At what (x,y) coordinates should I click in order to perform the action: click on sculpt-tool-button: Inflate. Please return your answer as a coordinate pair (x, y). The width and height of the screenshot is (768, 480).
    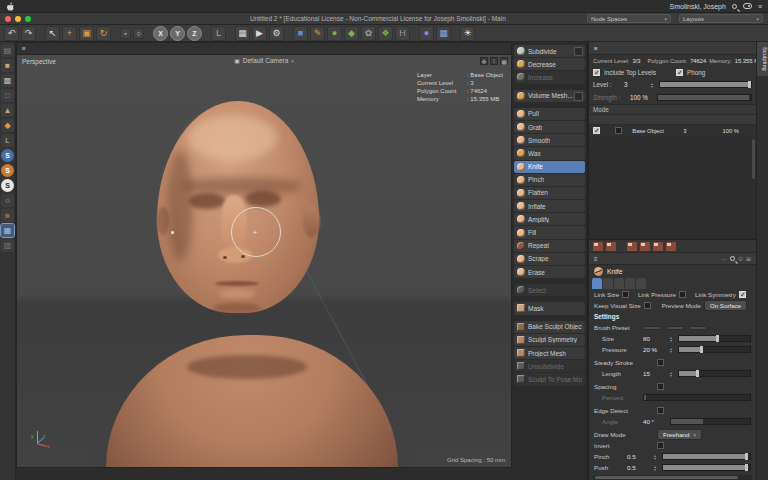
    Looking at the image, I should click on (550, 206).